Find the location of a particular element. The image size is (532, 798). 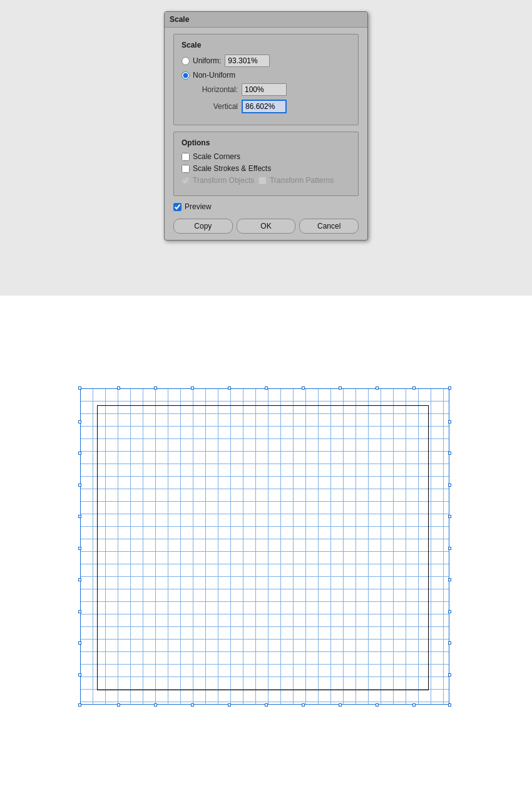

handle-l1 is located at coordinates (80, 422).